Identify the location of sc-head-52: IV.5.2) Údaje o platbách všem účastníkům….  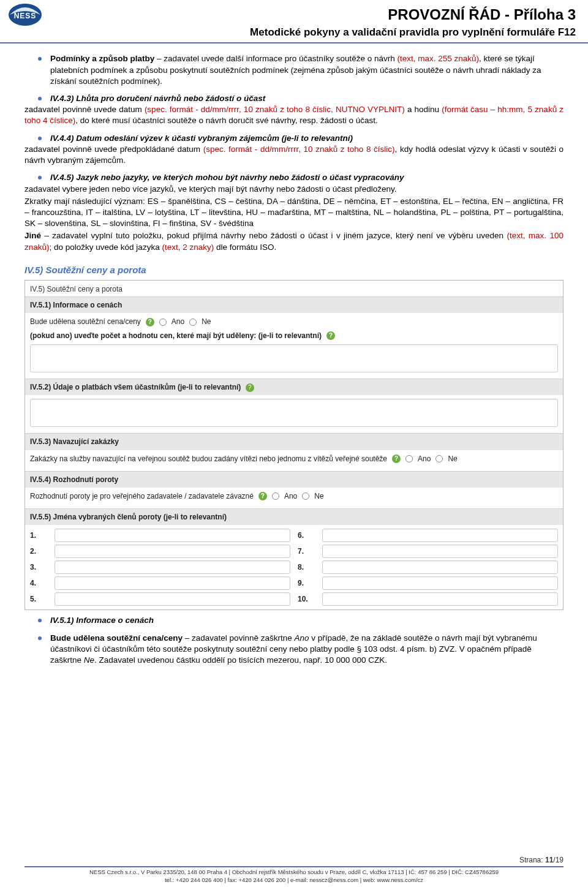
(294, 387).